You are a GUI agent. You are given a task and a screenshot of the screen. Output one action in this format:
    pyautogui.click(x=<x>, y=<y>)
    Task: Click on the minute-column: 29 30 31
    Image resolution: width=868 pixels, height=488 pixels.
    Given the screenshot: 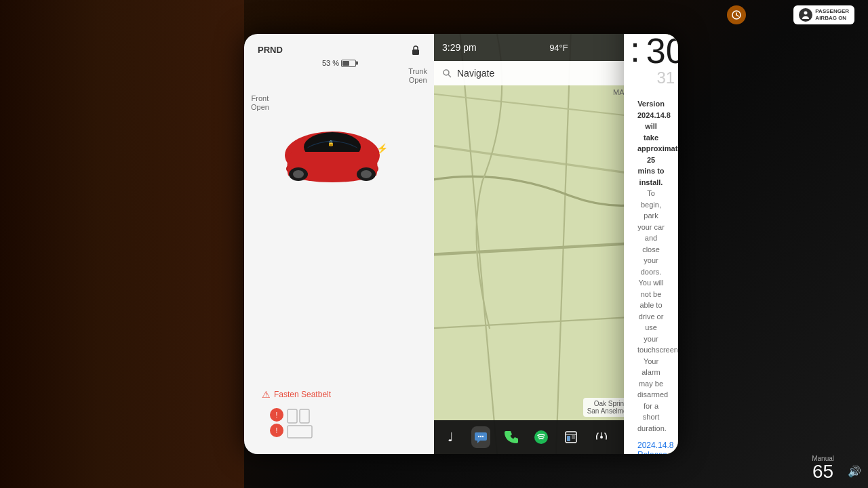 What is the action you would take?
    pyautogui.click(x=662, y=61)
    